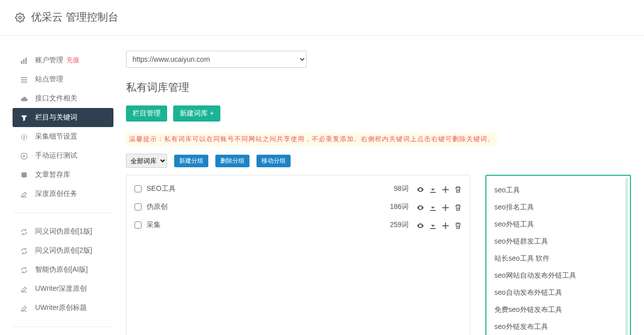 The image size is (644, 335). I want to click on sidebar-item-0: 同义词伪原创[1版], so click(63, 232).